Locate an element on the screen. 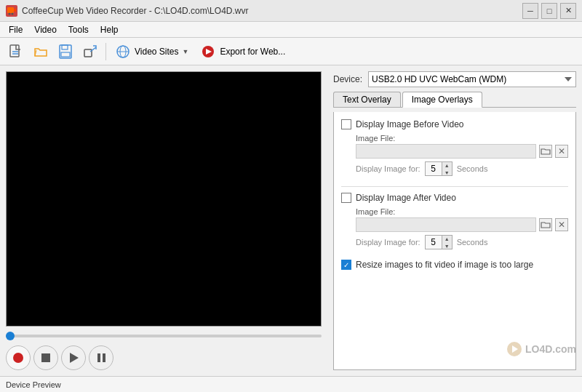 Image resolution: width=582 pixels, height=392 pixels. duration-before-row: Display Image for: 5 ▲ ▼ Seconds is located at coordinates (462, 169).